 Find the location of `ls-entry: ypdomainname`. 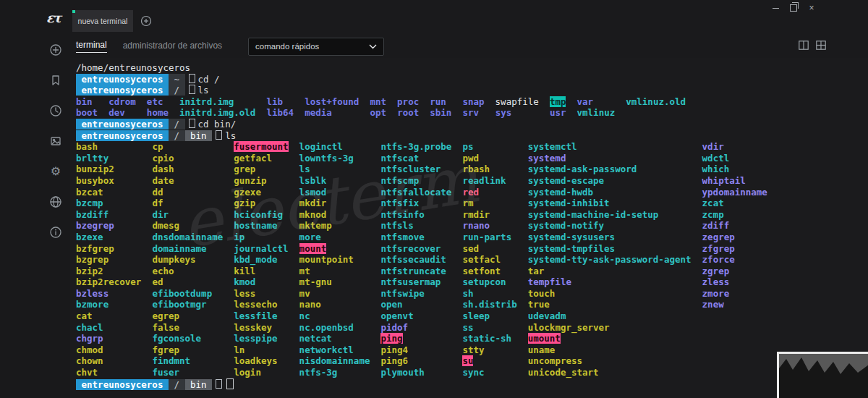

ls-entry: ypdomainname is located at coordinates (735, 192).